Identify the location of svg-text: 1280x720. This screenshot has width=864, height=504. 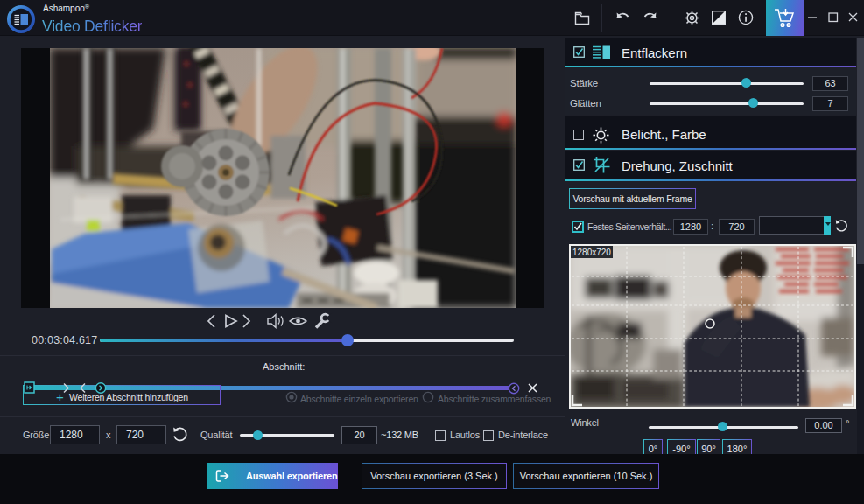
(592, 252).